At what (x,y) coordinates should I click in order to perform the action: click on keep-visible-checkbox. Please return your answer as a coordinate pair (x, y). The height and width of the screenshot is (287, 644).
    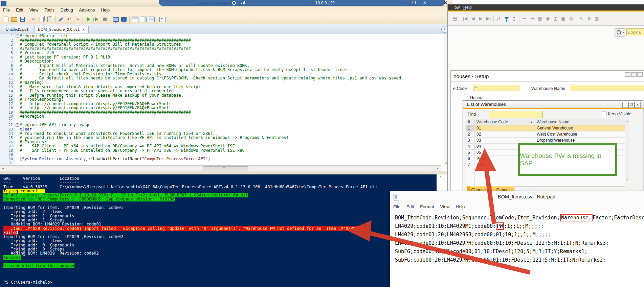
    Looking at the image, I should click on (604, 114).